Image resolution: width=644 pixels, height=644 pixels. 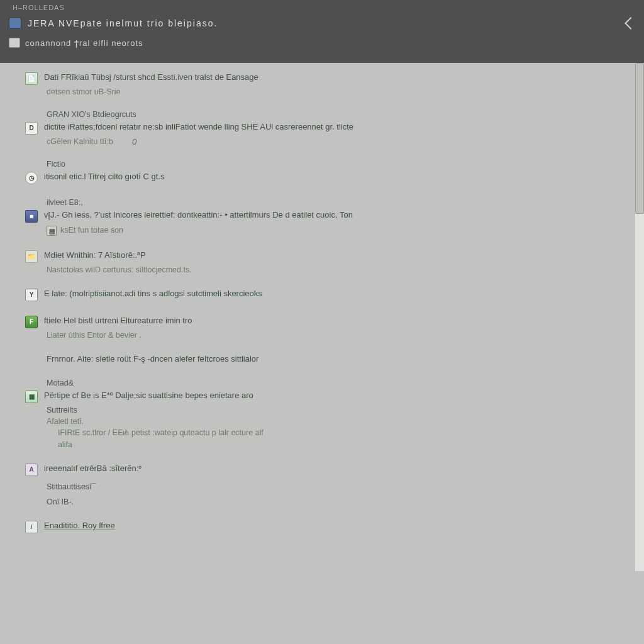 I want to click on item-title: itisonil etic.l Titrej cilto gıotī C gt.…, so click(x=104, y=177).